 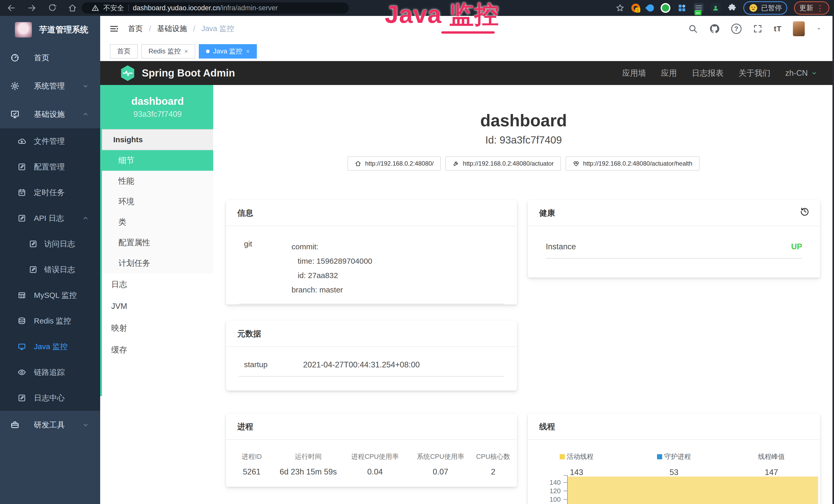 What do you see at coordinates (651, 8) in the screenshot?
I see `extension-pin-icon` at bounding box center [651, 8].